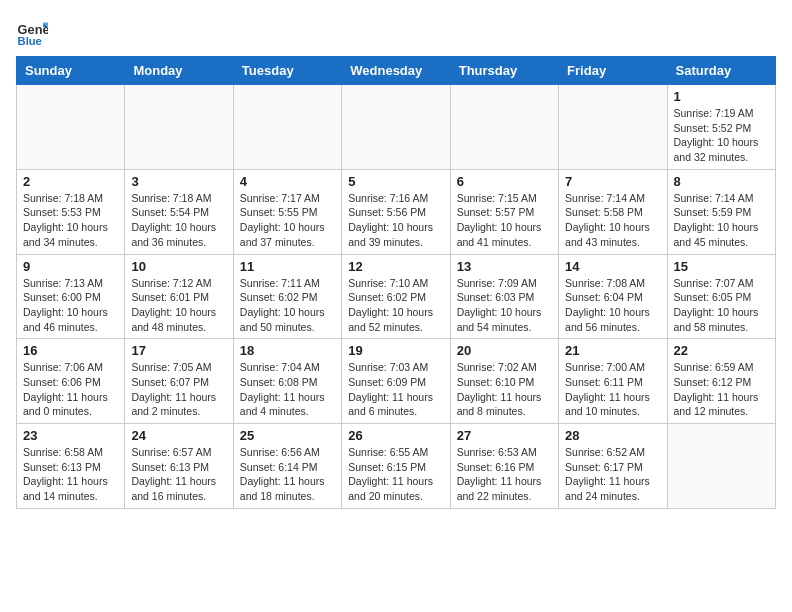 Image resolution: width=792 pixels, height=612 pixels. I want to click on calendar-cell: 18Sunrise: 7:04 AM Sunset: 6:08 PM Dayli…, so click(287, 382).